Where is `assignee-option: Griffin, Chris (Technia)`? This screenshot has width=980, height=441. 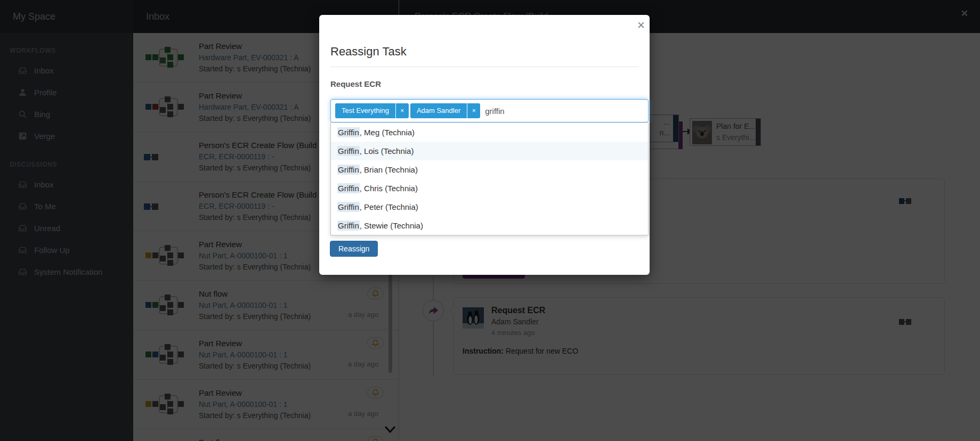
assignee-option: Griffin, Chris (Technia) is located at coordinates (489, 189).